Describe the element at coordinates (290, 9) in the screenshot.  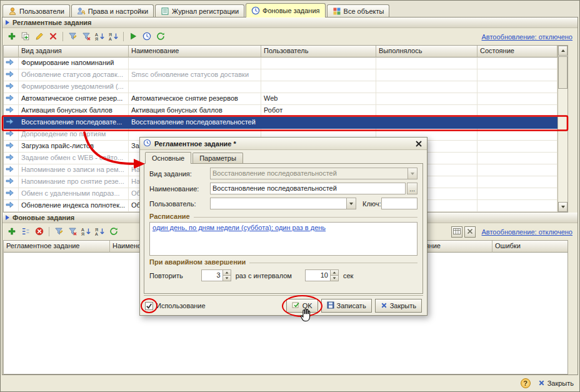
I see `tabbar: Пользователи Права и настройки Журнал ре…` at that location.